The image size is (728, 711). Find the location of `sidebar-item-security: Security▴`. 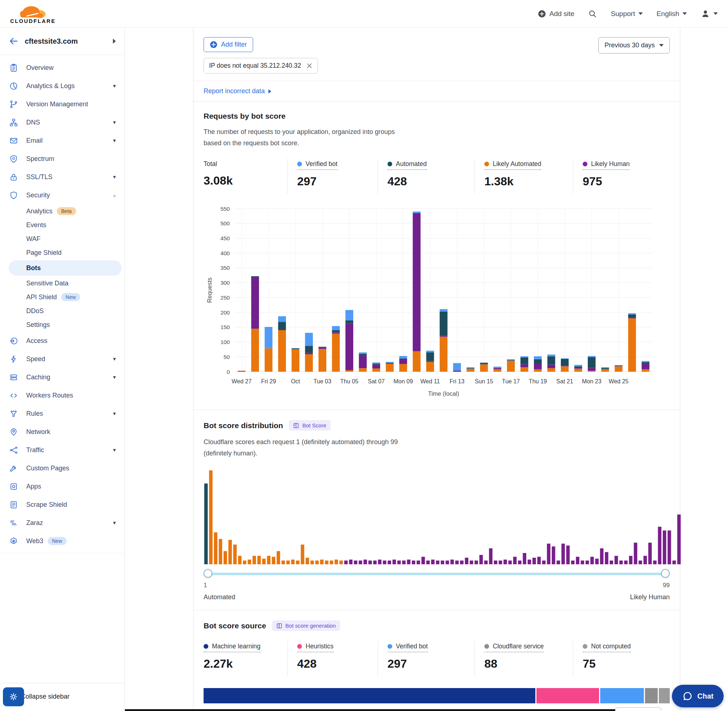

sidebar-item-security: Security▴ is located at coordinates (62, 195).